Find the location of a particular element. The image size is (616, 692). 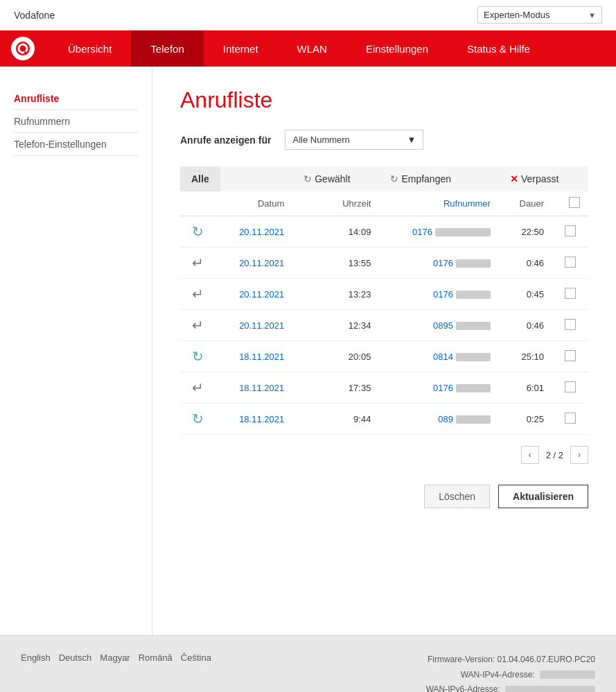

nav-item-telefon: Telefon is located at coordinates (167, 49).